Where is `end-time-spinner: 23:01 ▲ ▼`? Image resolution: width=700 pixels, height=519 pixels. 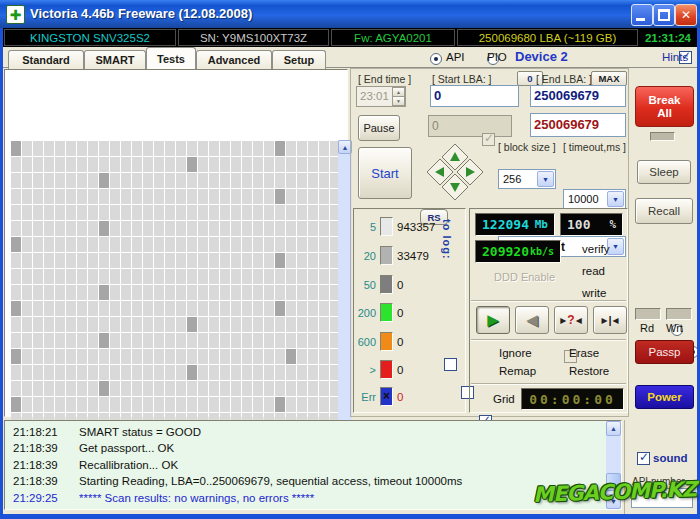 end-time-spinner: 23:01 ▲ ▼ is located at coordinates (381, 96).